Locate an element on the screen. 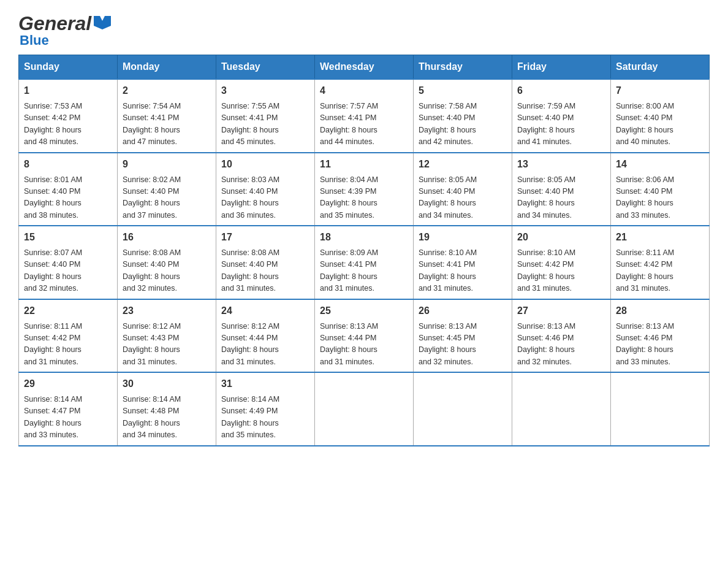 The image size is (728, 563). logo-triangle-icon is located at coordinates (102, 23).